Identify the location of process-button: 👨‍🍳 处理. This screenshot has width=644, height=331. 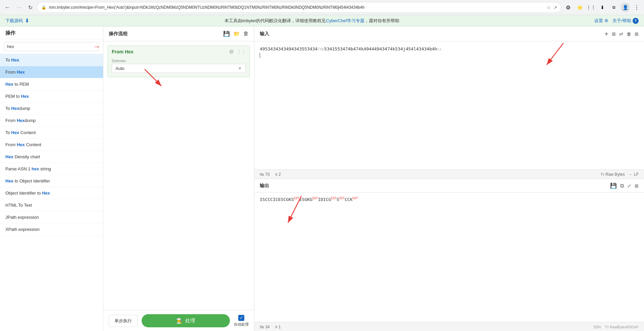
(186, 321).